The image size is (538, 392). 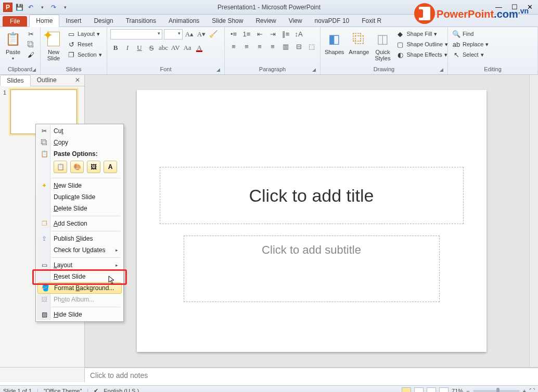 What do you see at coordinates (80, 315) in the screenshot?
I see `ctx-hide-slide: ▨Hide Slide` at bounding box center [80, 315].